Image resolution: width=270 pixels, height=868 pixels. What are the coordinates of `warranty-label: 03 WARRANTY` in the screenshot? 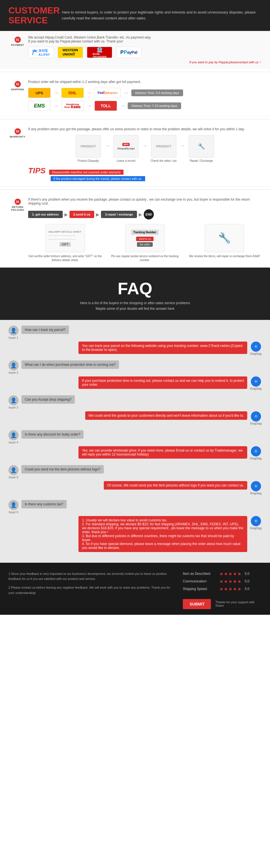 It's located at (18, 133).